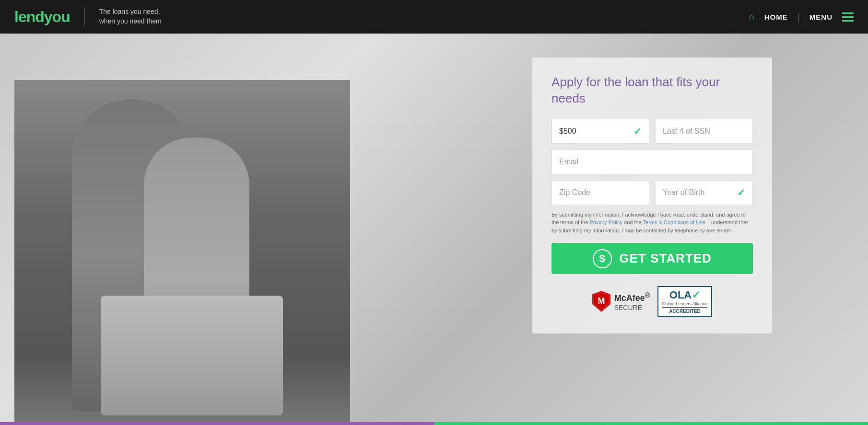 The height and width of the screenshot is (425, 868). Describe the element at coordinates (632, 297) in the screenshot. I see `mcafee-name: McAfee®` at that location.